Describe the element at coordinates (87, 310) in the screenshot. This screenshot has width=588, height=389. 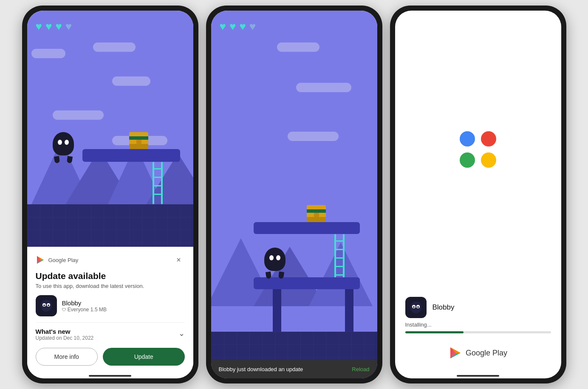
I see `app-meta-text: Everyone 1.5 MB` at that location.